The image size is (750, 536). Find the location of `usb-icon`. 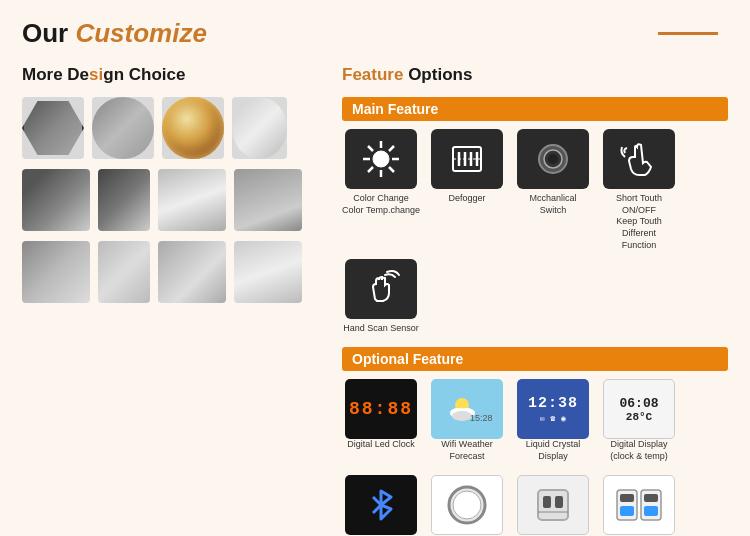

usb-icon is located at coordinates (639, 505).